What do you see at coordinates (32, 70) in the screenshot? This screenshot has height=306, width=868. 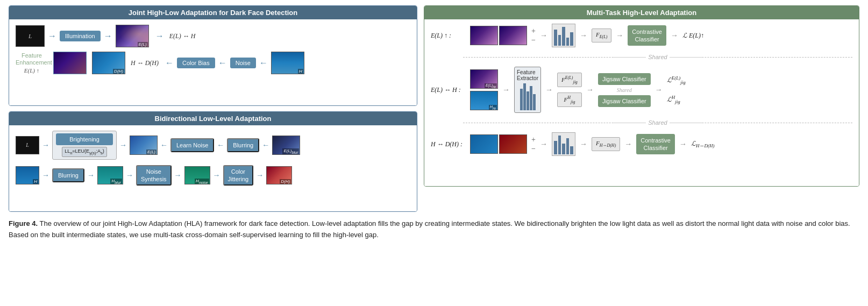 I see `el-up-label: E(L) ↑` at bounding box center [32, 70].